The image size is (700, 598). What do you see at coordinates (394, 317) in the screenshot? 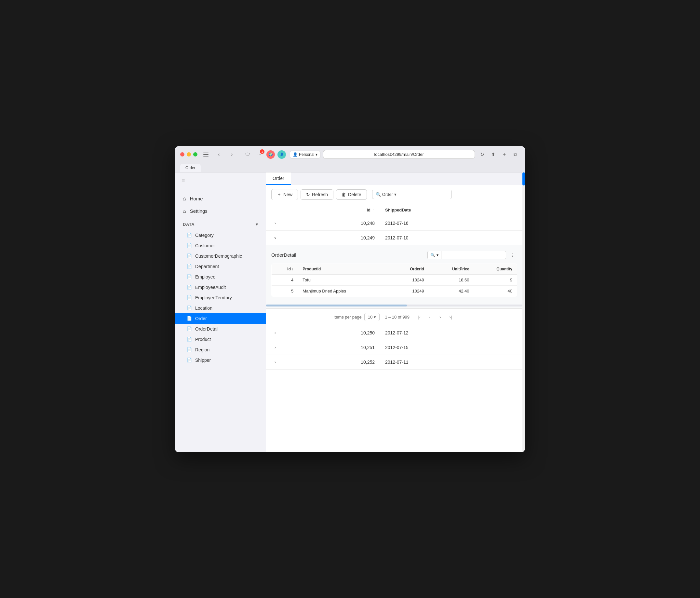
I see `pagination-cell: Items per page 10 ▾ 1 – 10 of 999 |‹` at bounding box center [394, 317].